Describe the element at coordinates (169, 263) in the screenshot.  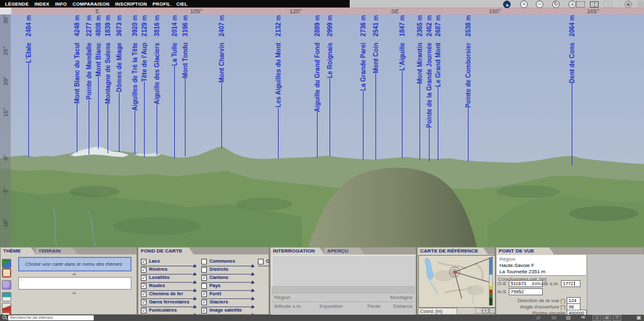
I see `layer-toggle-lacs: ✓Lacs` at that location.